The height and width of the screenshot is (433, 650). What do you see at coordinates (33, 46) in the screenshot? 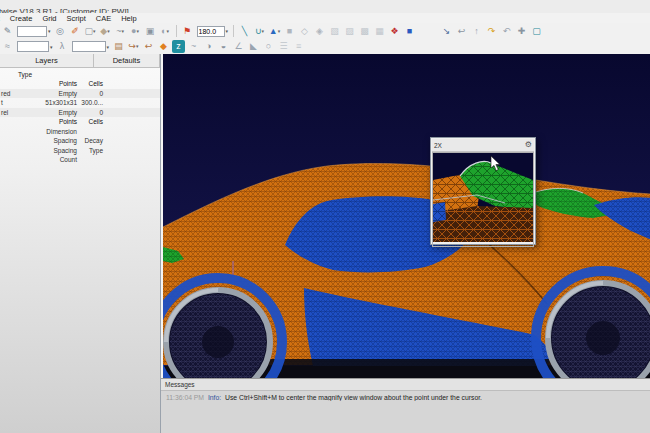
I see `dimension-field-input` at bounding box center [33, 46].